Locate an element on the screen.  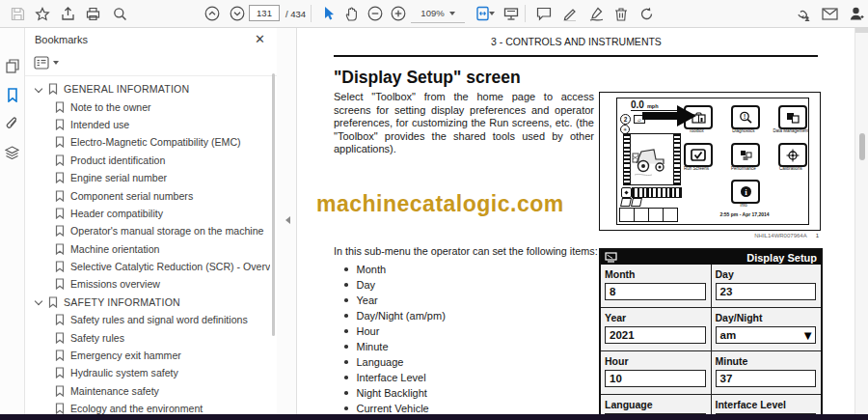
bookmark-section-1: SAFETY INFORMATION is located at coordinates (148, 302).